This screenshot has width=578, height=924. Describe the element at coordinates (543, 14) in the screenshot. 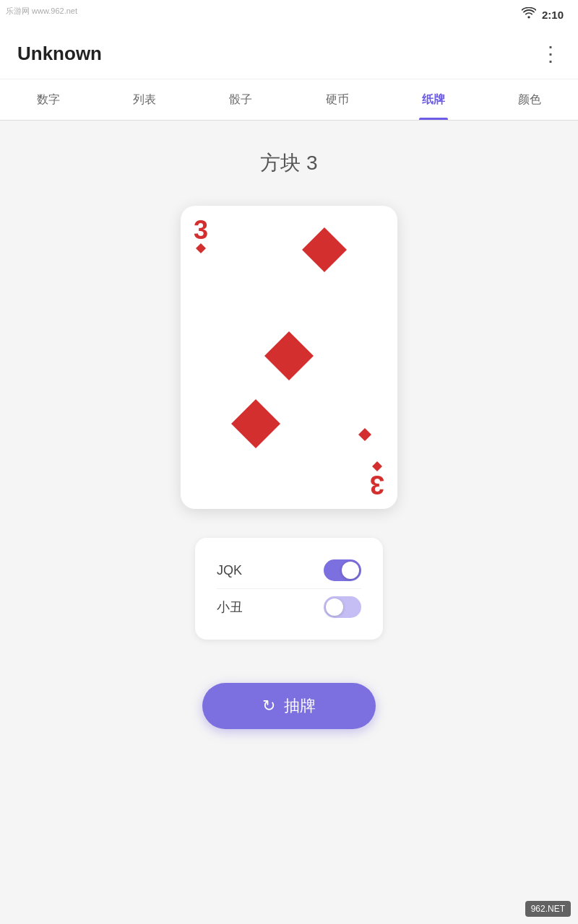

I see `status-icons: 2:10` at that location.